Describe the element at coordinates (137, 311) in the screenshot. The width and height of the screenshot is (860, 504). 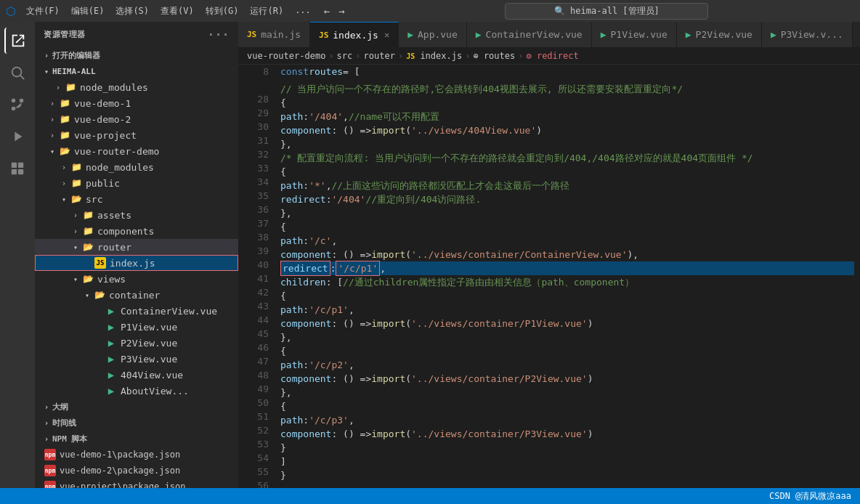
I see `tree-item: ▶ ContainerView.vue` at that location.